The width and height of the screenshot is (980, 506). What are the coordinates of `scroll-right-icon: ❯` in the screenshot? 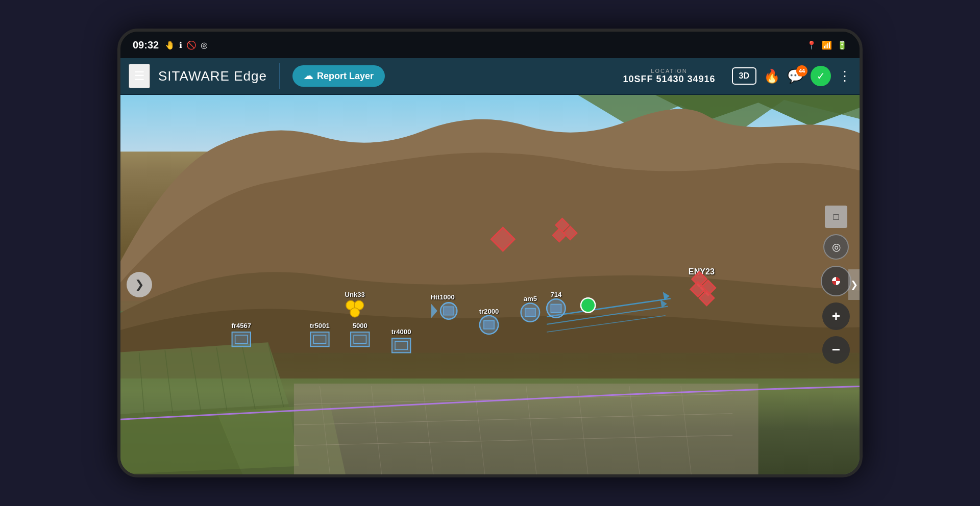 It's located at (854, 285).